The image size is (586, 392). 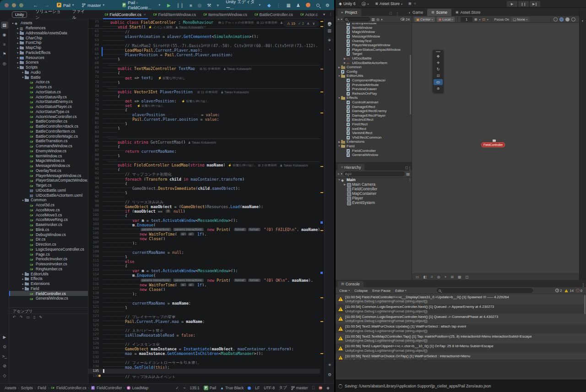 I want to click on add-chevron-icon: ▾, so click(x=342, y=174).